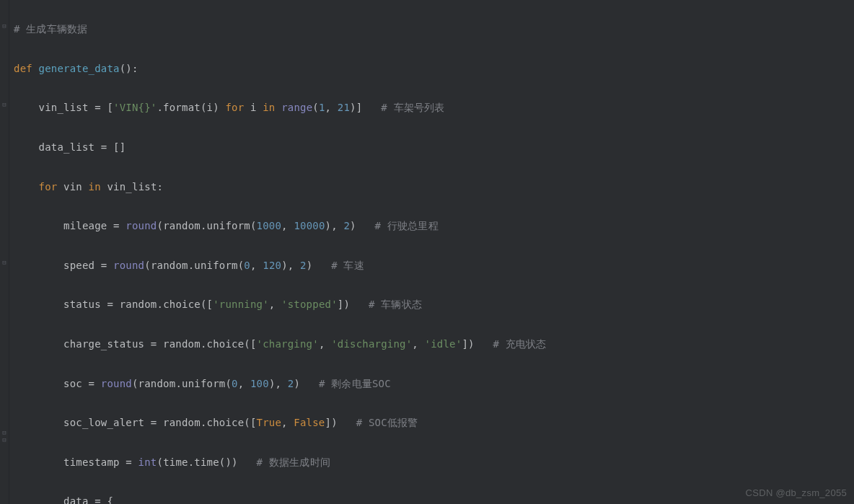 Image resolution: width=854 pixels, height=504 pixels. I want to click on code-line: mileage = round(random.uniform(1000, 100…, so click(280, 226).